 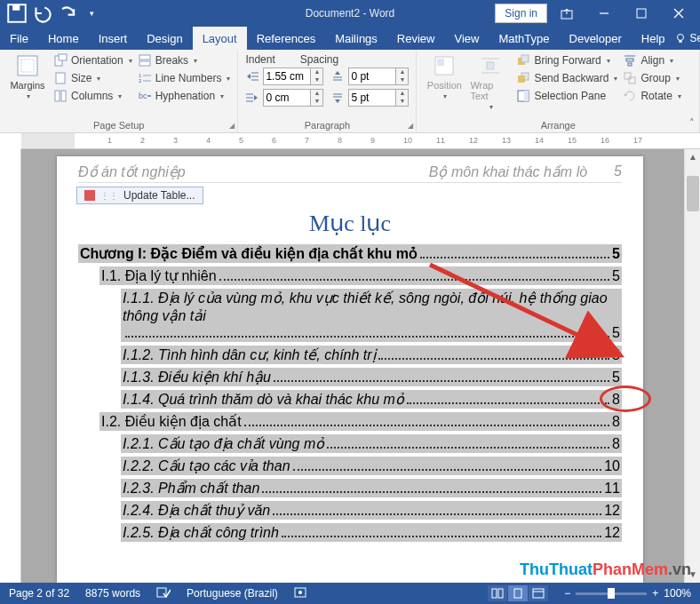 What do you see at coordinates (42, 13) in the screenshot?
I see `undo-icon` at bounding box center [42, 13].